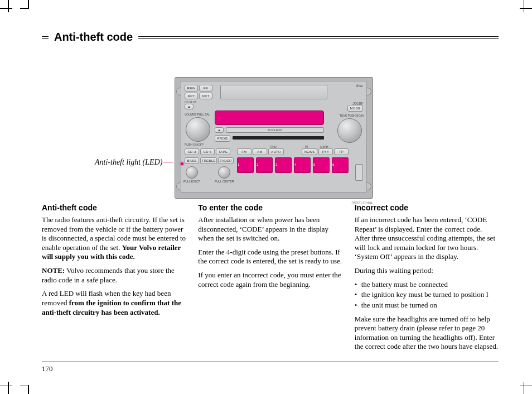 The image size is (532, 394). Describe the element at coordinates (427, 306) in the screenshot. I see `list-item: the unit must be turned on` at that location.